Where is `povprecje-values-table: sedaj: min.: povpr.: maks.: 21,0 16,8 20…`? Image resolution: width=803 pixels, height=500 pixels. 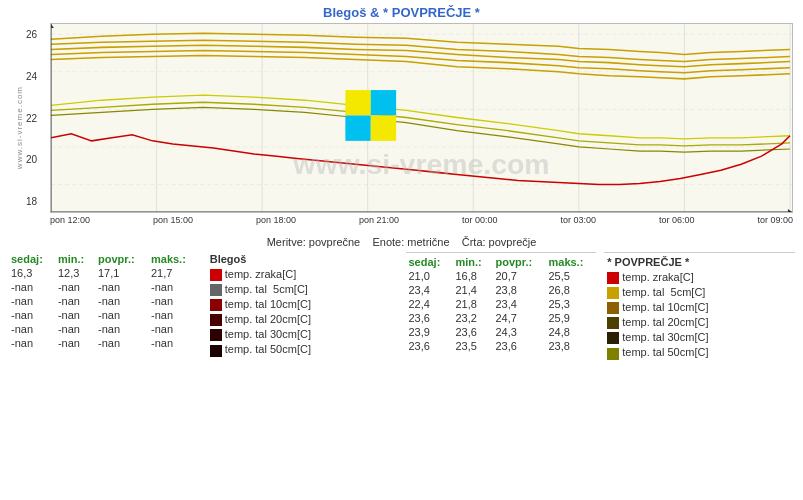
povprecje-values-table: sedaj: min.: povpr.: maks.: 21,0 16,8 20… is located at coordinates (502, 306).